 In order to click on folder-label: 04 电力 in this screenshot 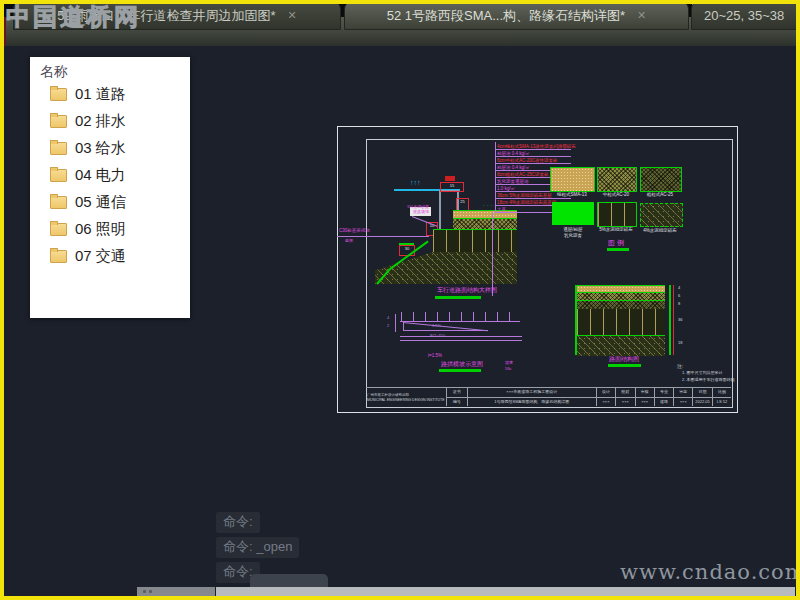, I will do `click(100, 176)`.